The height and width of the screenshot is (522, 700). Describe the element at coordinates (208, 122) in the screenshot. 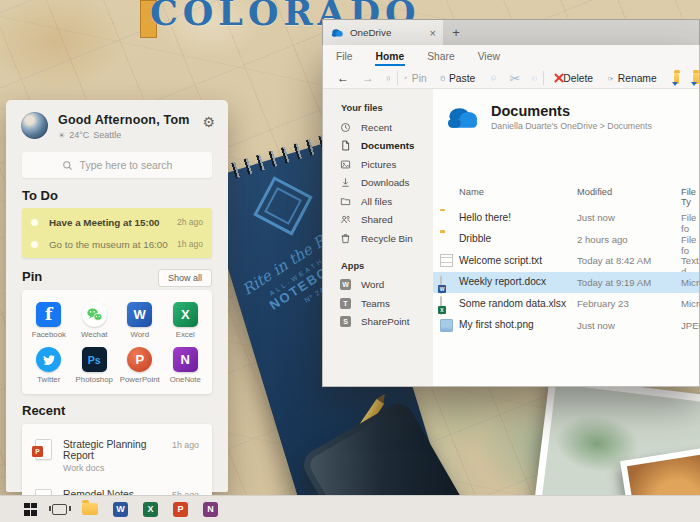

I see `gear-icon: ⚙` at that location.